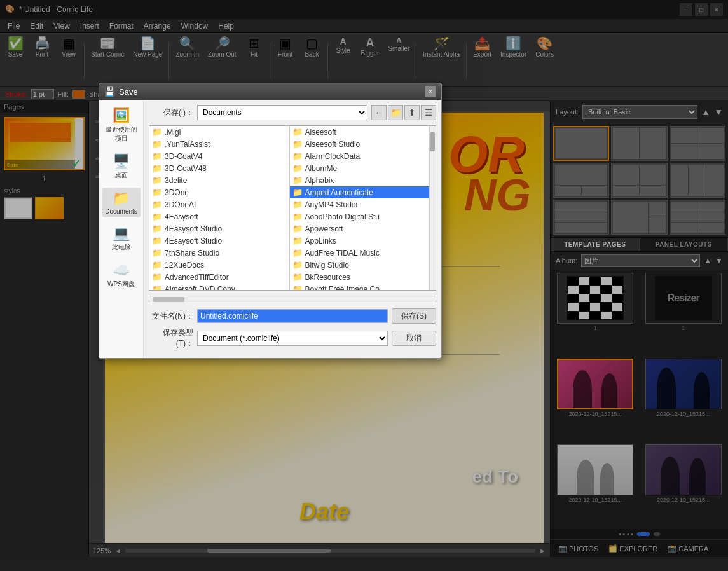 The width and height of the screenshot is (728, 571). Describe the element at coordinates (121, 116) in the screenshot. I see `recent-icon: 🖼️` at that location.